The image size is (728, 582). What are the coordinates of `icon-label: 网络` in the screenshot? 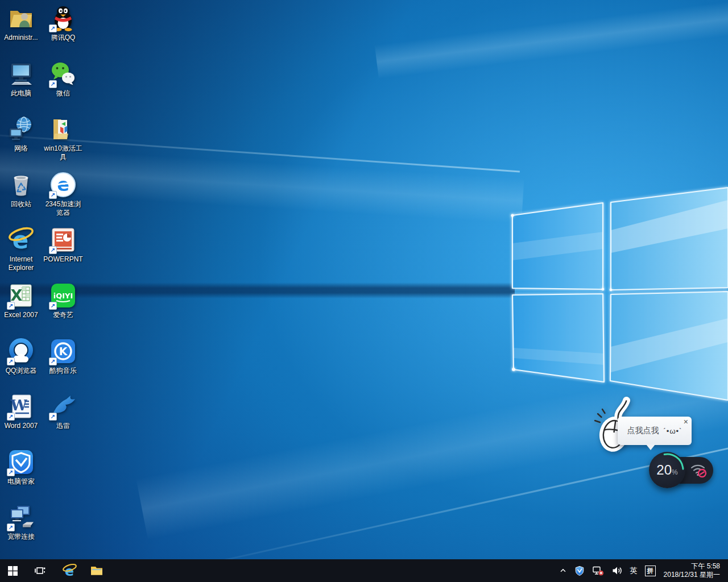 It's located at (21, 149).